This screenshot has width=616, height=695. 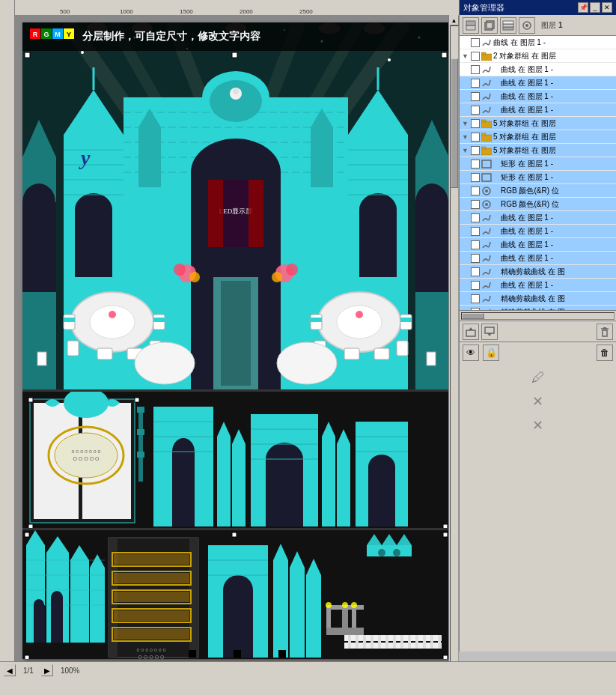 I want to click on svg-text: Y, so click(x=69, y=34).